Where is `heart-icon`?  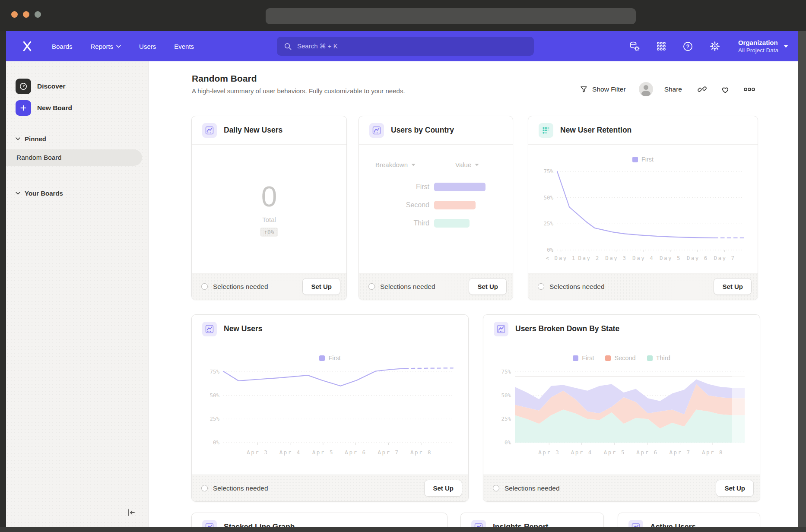
heart-icon is located at coordinates (725, 89).